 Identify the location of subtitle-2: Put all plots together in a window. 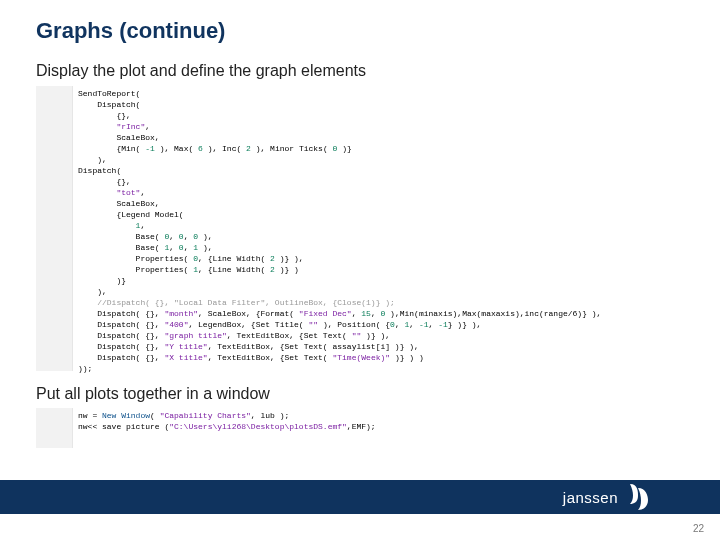
(153, 394).